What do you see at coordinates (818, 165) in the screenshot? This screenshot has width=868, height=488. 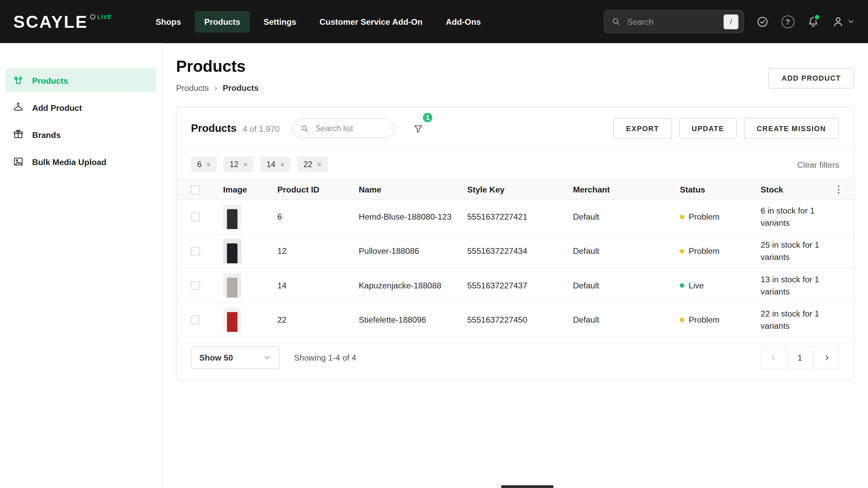 I see `clear-filters-link: Clear filters` at bounding box center [818, 165].